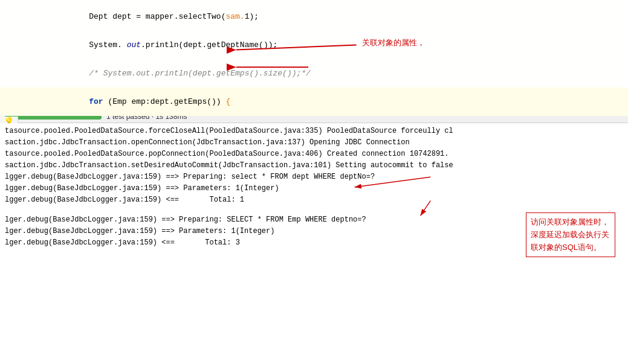 This screenshot has height=364, width=628. I want to click on line-content-2: System. out.println(dept.getDeptName());, so click(323, 45).